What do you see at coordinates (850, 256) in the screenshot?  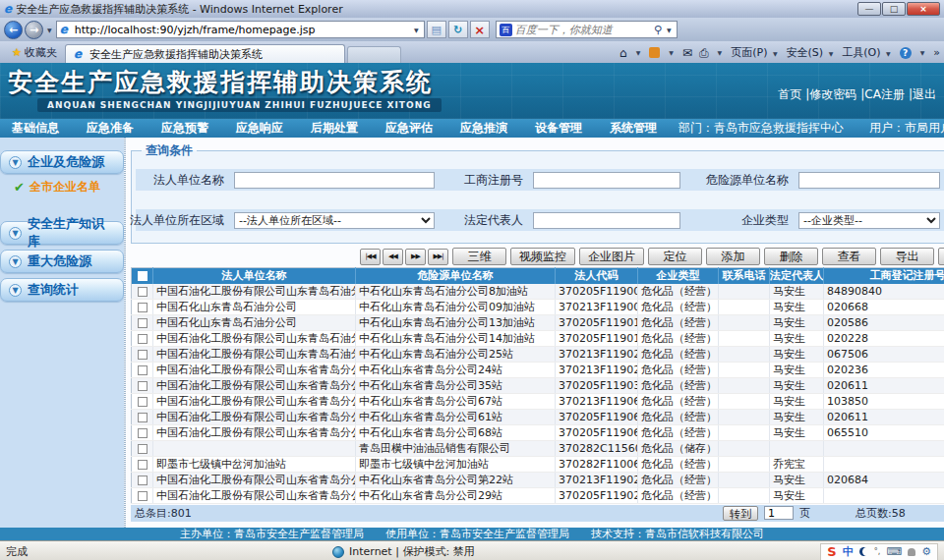 I see `toolbar-button: 查看` at bounding box center [850, 256].